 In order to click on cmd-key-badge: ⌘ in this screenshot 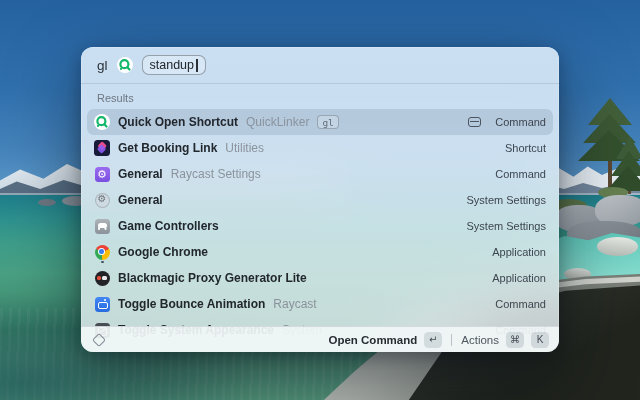, I will do `click(515, 340)`.